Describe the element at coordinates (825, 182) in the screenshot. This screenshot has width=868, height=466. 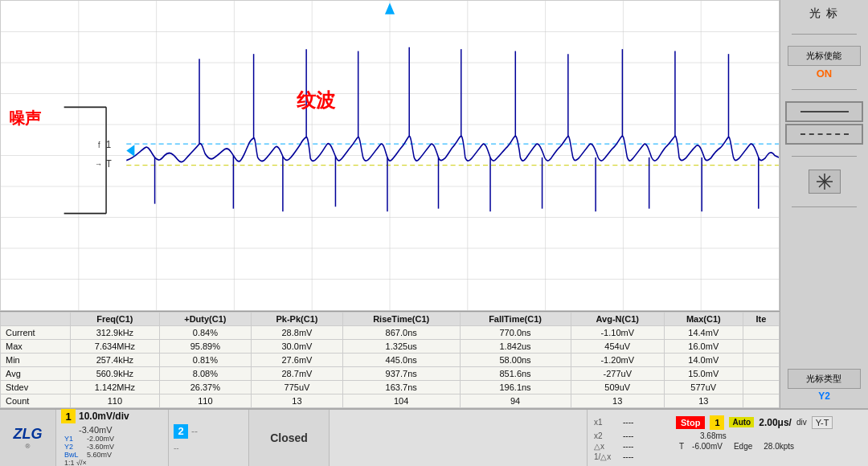
I see `crosshair-button` at that location.